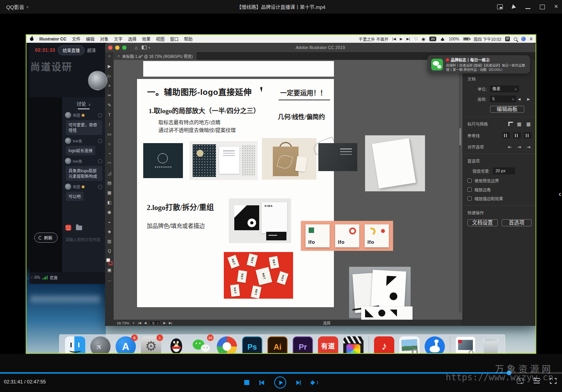 The image size is (562, 392). Describe the element at coordinates (510, 147) in the screenshot. I see `align-left-icon: ⇤` at that location.